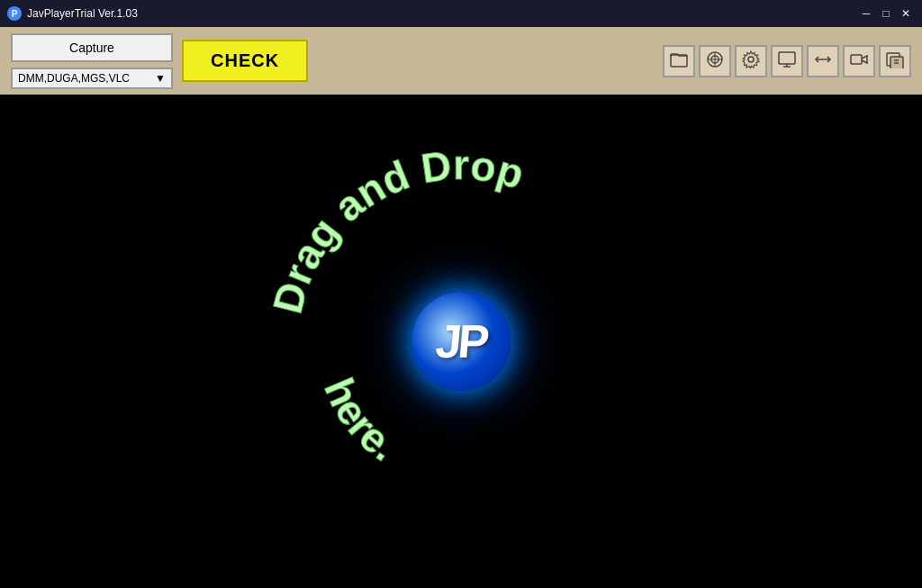 The height and width of the screenshot is (588, 922). I want to click on video-button, so click(859, 61).